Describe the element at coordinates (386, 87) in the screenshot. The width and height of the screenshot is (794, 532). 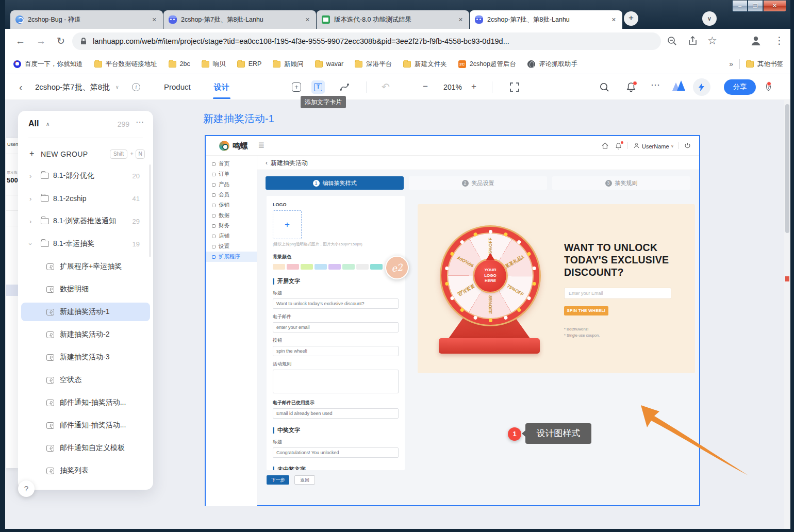
I see `undo-icon: ↶` at that location.